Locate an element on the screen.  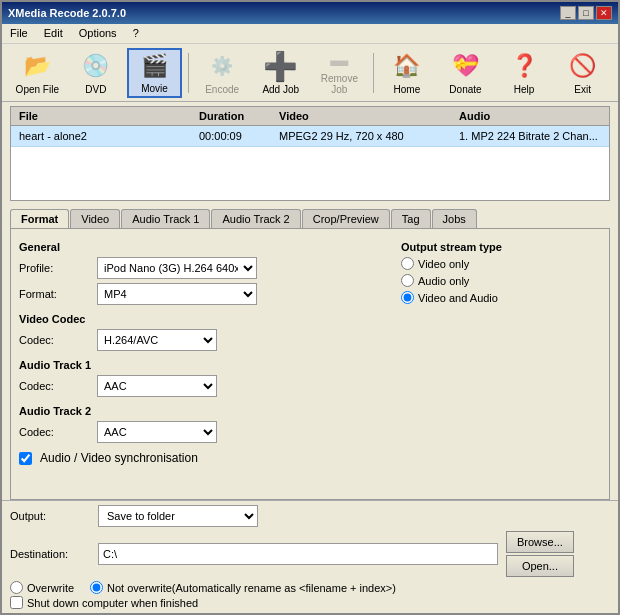
tab-audio-track-1: Audio Track 1 is located at coordinates (166, 218).